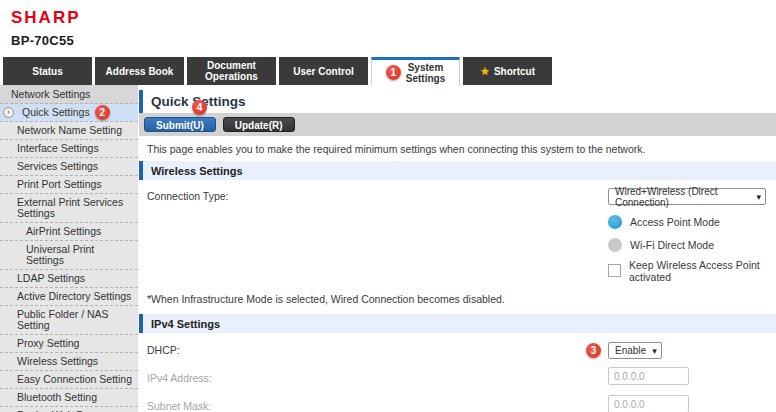 Image resolution: width=776 pixels, height=412 pixels. I want to click on subnet-mask-input, so click(648, 404).